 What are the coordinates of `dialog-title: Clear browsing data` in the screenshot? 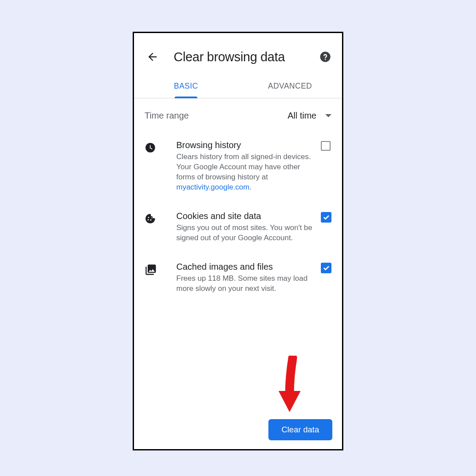 It's located at (246, 57).